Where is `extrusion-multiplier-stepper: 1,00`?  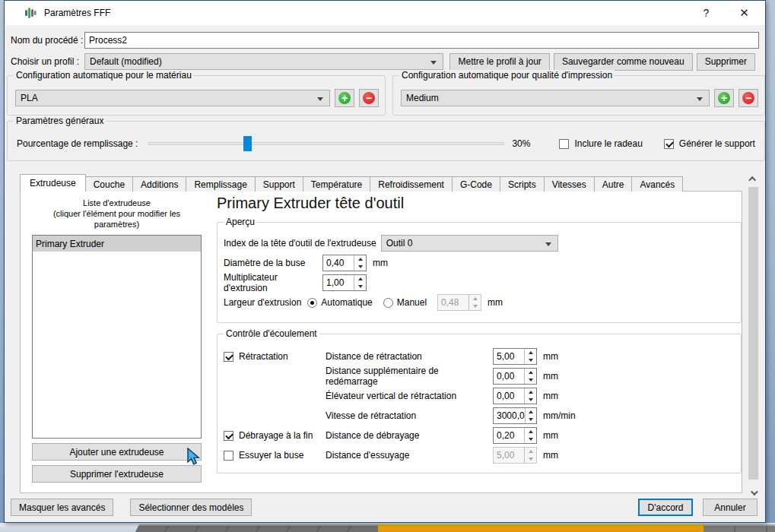
extrusion-multiplier-stepper: 1,00 is located at coordinates (345, 283).